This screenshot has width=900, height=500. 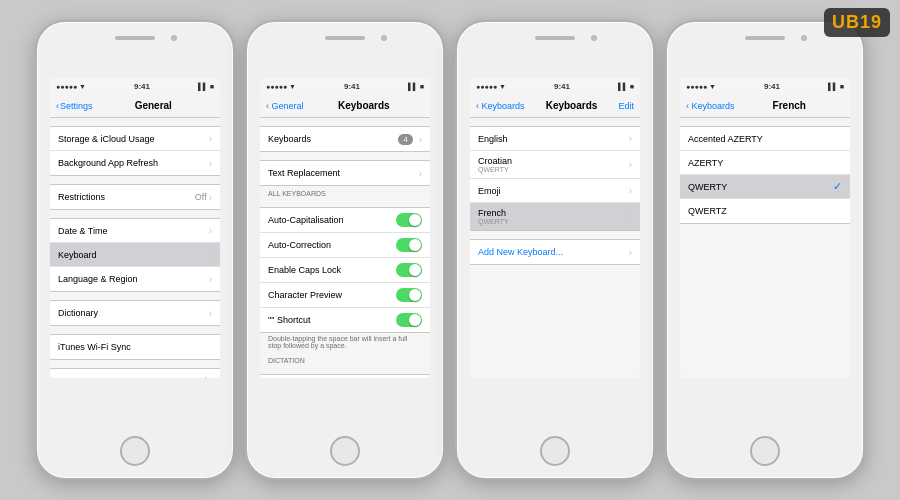 I want to click on status-battery: ▌▌ ■, so click(x=206, y=86).